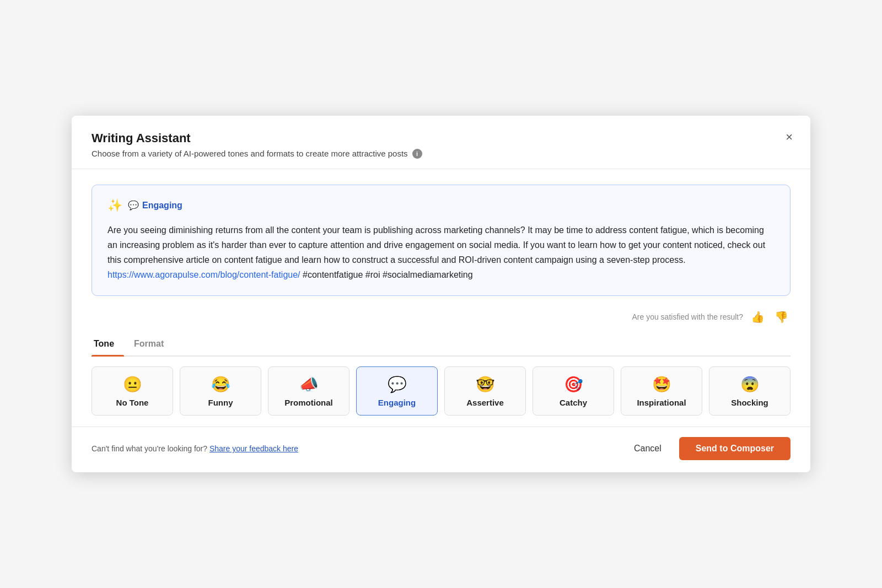  I want to click on wand-icon: ✨, so click(115, 206).